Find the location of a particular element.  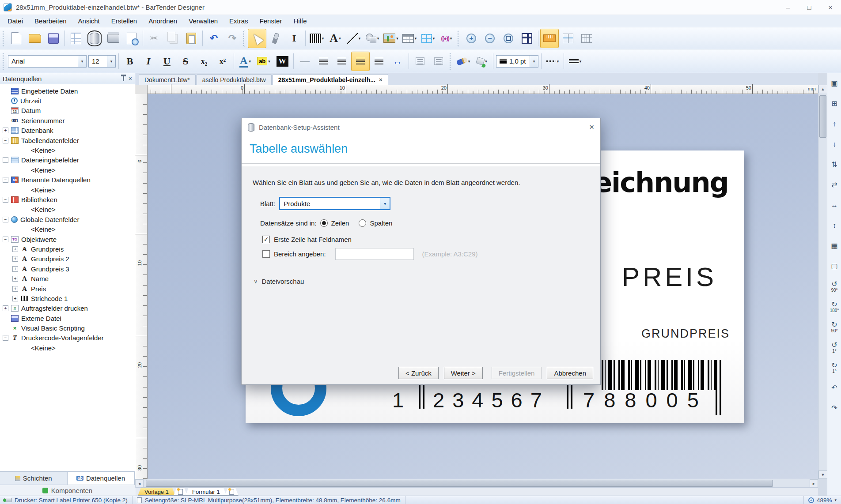

tree-item: − Tabellendatenfelder is located at coordinates (67, 140).